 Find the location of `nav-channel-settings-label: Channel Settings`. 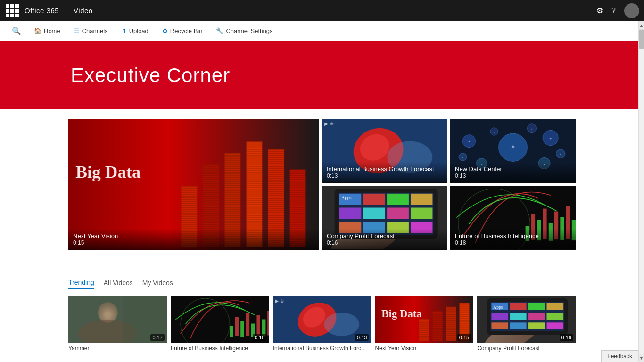

nav-channel-settings-label: Channel Settings is located at coordinates (249, 31).